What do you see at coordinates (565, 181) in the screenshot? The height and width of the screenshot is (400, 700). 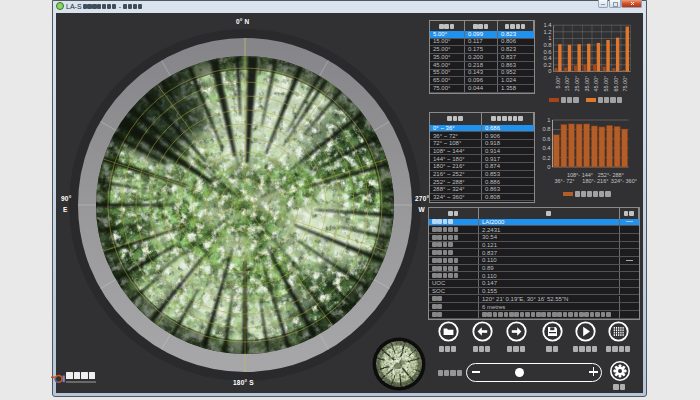 I see `svg-text: 36°- 72°` at bounding box center [565, 181].